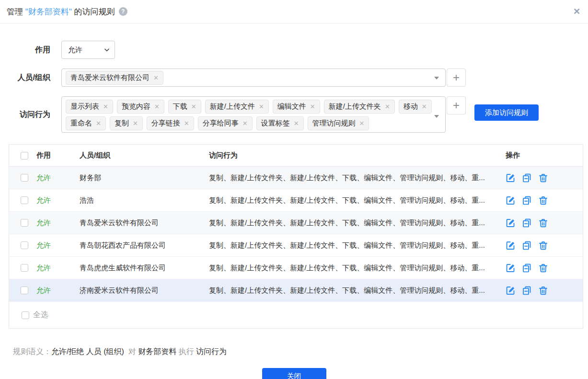 The height and width of the screenshot is (379, 588). What do you see at coordinates (24, 156) in the screenshot?
I see `header-checkbox` at bounding box center [24, 156].